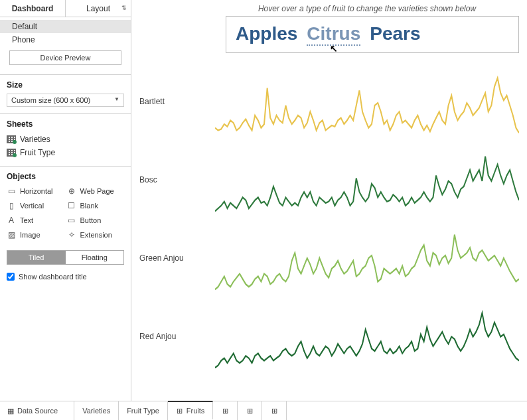  I want to click on show-title-checkbox: Show dashboard title, so click(65, 277).